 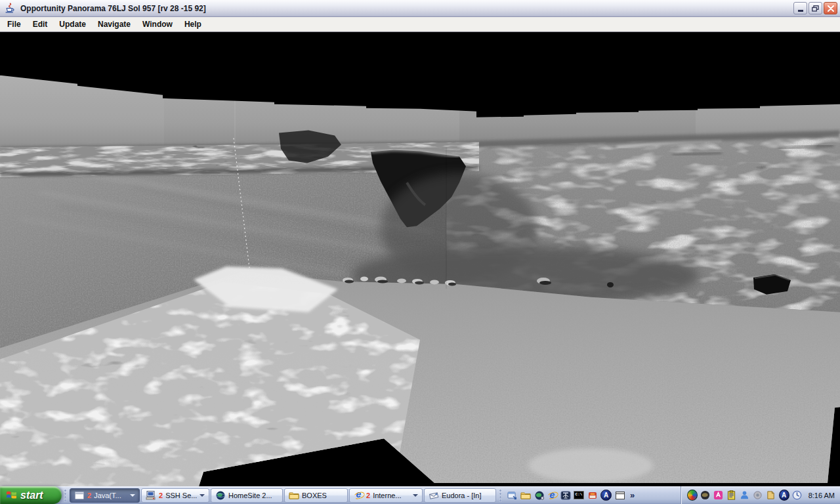 I want to click on pink-app-tray-icon, so click(x=719, y=495).